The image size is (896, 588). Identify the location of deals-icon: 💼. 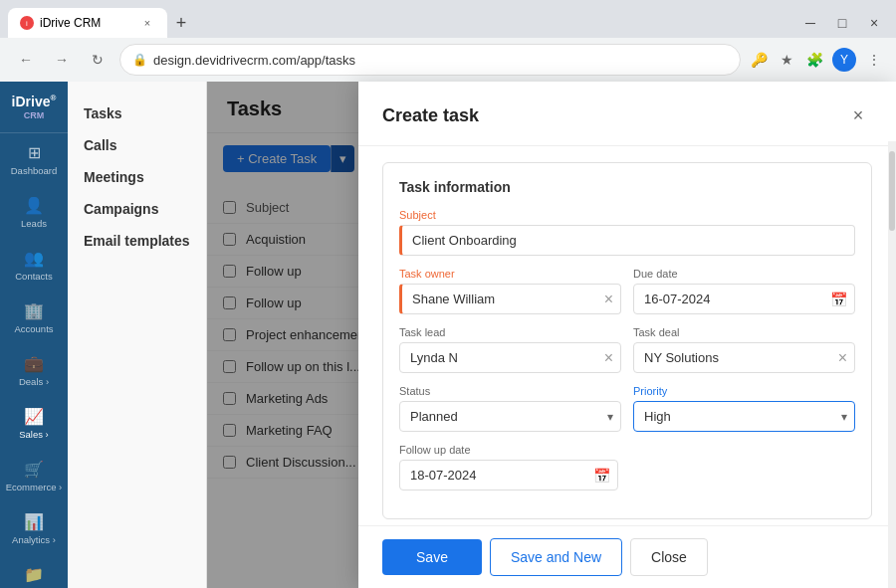
(34, 364).